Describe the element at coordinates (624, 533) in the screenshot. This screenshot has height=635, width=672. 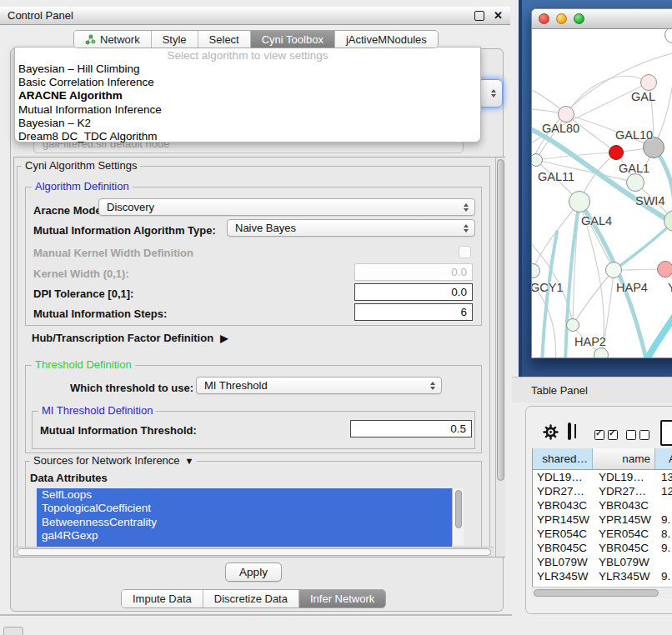
I see `table-cell: YER054C` at that location.